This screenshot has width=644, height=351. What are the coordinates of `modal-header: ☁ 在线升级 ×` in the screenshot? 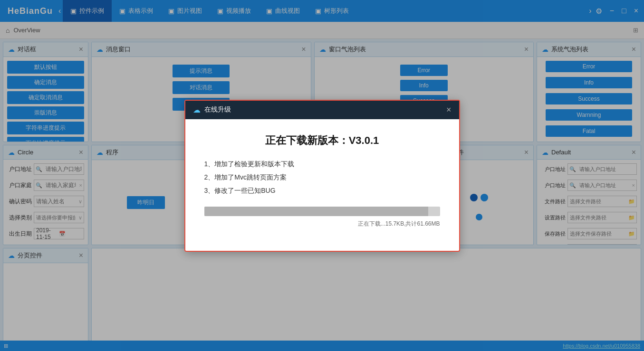 It's located at (322, 110).